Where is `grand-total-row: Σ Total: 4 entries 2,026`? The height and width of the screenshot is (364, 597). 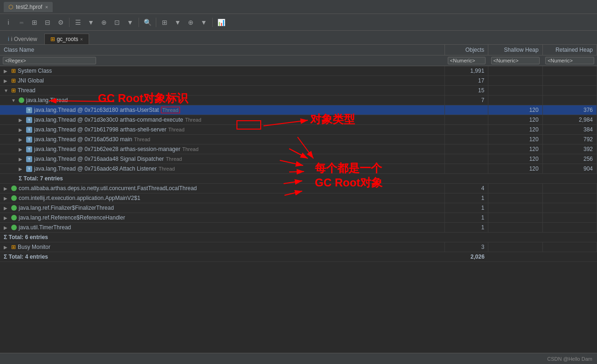 grand-total-row: Σ Total: 4 entries 2,026 is located at coordinates (298, 257).